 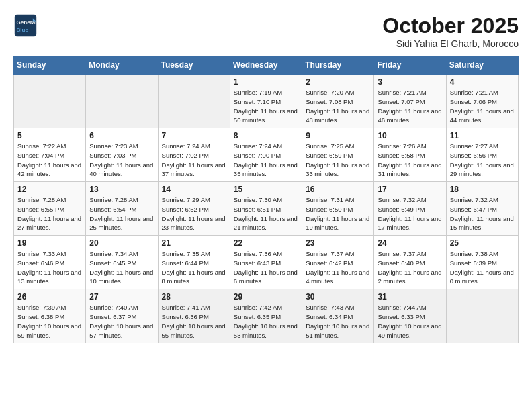 I want to click on day-number: 18, so click(x=482, y=189).